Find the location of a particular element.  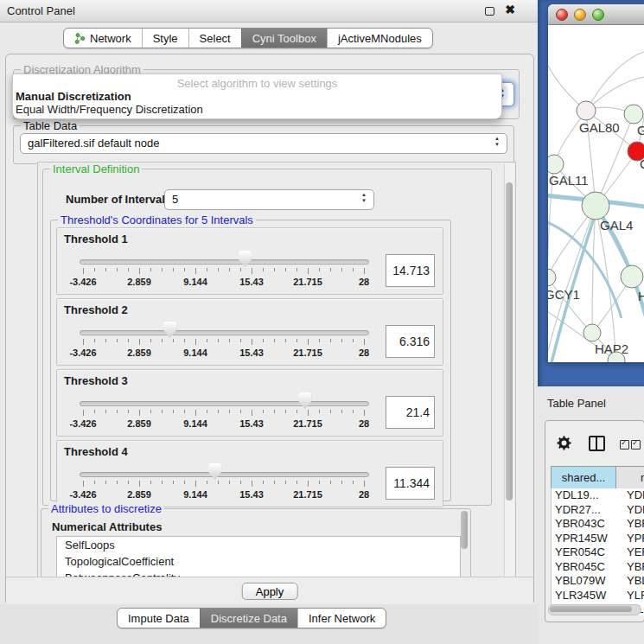

close-icon: ✖ is located at coordinates (510, 10).